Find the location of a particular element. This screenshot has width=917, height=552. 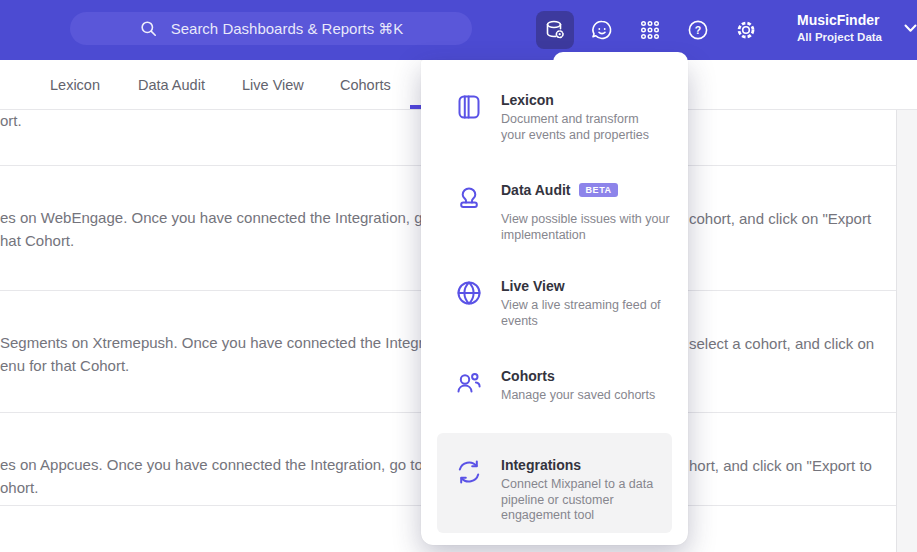

gear-icon is located at coordinates (746, 30).